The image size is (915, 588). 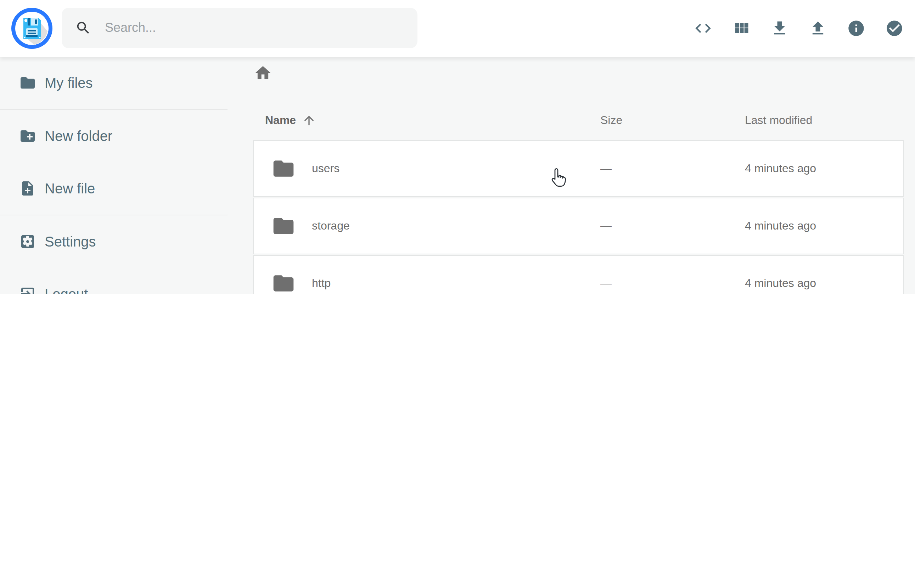 I want to click on search-bar, so click(x=239, y=28).